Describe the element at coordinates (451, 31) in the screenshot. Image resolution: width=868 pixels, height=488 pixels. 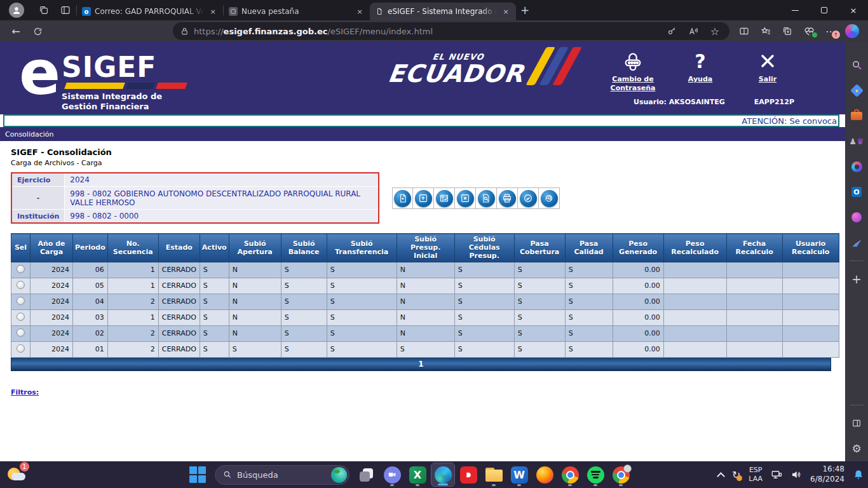
I see `address-bar: https://esigef.finanzas.gob.ec/eSIGEF/me…` at that location.